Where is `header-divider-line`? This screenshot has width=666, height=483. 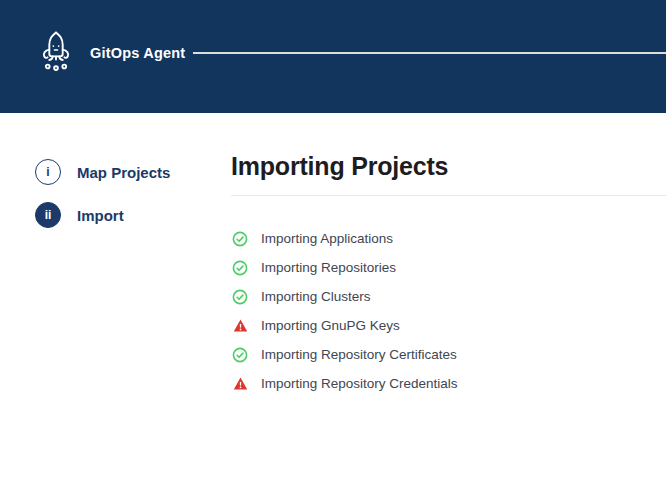 header-divider-line is located at coordinates (430, 53).